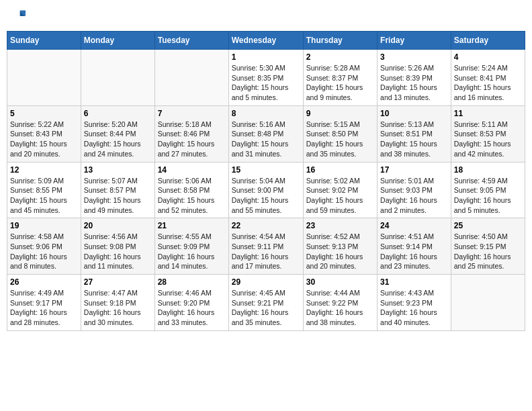 The image size is (532, 411). I want to click on day-number: 13, so click(118, 170).